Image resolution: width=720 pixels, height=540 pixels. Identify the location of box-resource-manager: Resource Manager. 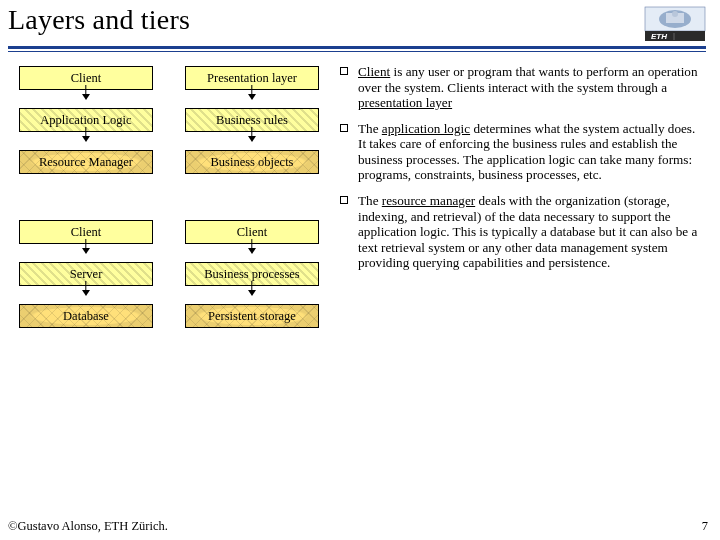
(86, 162).